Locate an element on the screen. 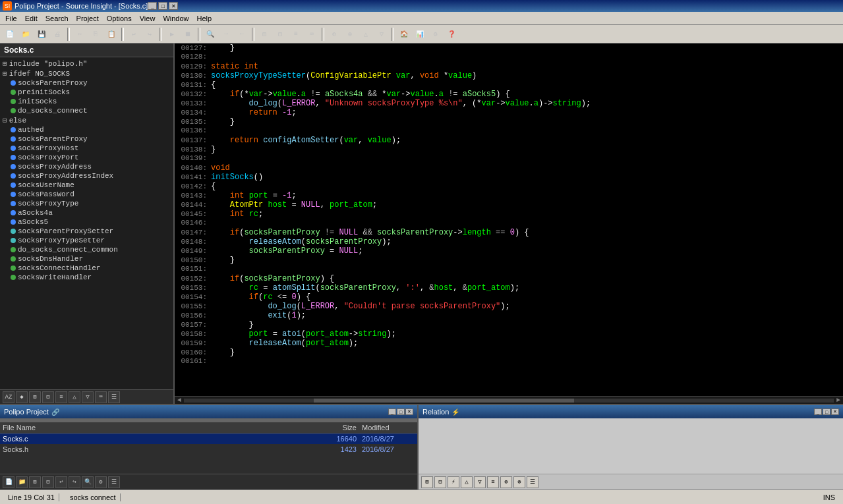  tb-extra10: 📊 is located at coordinates (420, 34).